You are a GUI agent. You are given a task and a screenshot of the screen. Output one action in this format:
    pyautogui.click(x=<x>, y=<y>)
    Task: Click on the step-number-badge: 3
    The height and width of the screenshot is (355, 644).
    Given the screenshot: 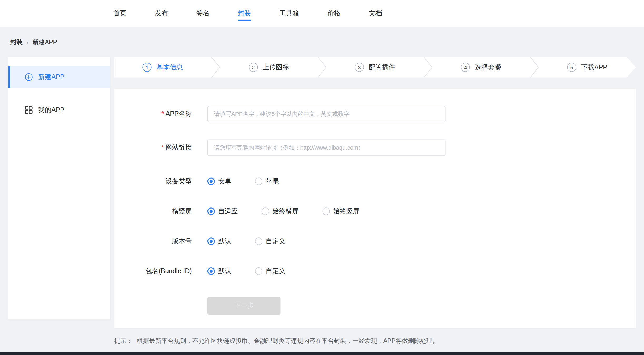 What is the action you would take?
    pyautogui.click(x=359, y=67)
    